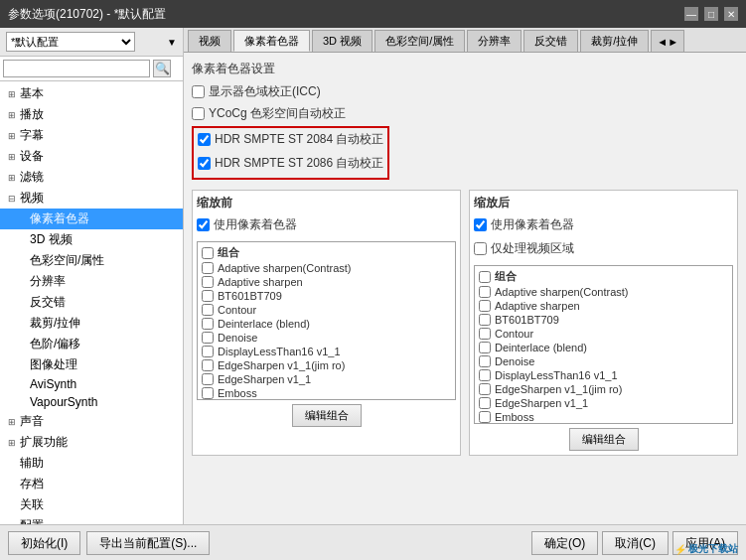 This screenshot has height=560, width=746. I want to click on list-item-label: Emboss, so click(515, 417).